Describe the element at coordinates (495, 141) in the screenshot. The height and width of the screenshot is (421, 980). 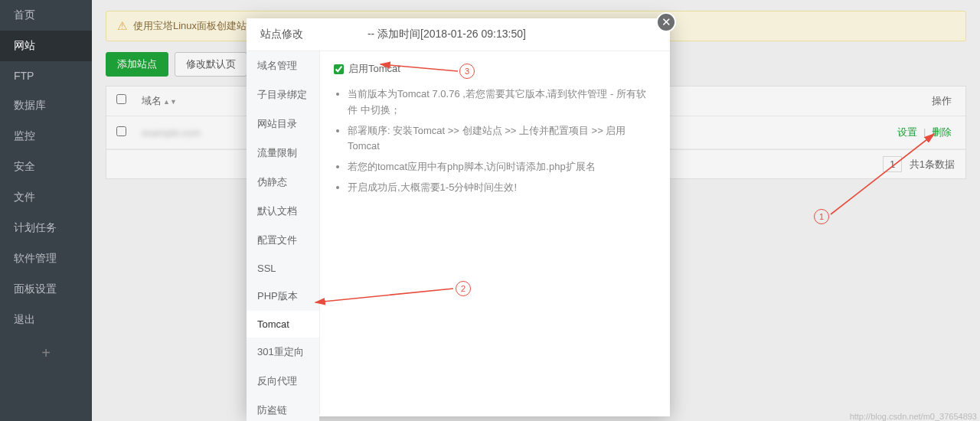
I see `tomcat-notes: 当前版本为Tomcat 7.0.76 ,若您需要其它版本,请到软件管理 - 所有…` at that location.